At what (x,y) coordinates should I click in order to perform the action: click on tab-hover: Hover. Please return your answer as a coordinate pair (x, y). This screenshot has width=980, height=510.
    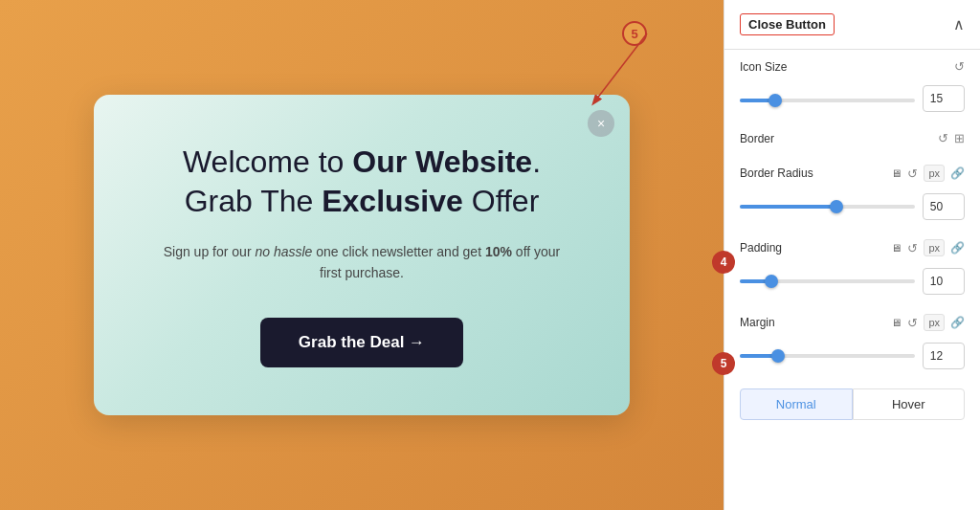
    Looking at the image, I should click on (909, 404).